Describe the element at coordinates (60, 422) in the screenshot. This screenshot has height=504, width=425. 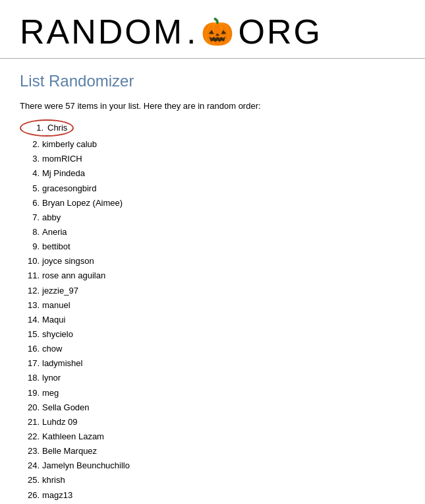
I see `item-text: Luhdz 09` at that location.